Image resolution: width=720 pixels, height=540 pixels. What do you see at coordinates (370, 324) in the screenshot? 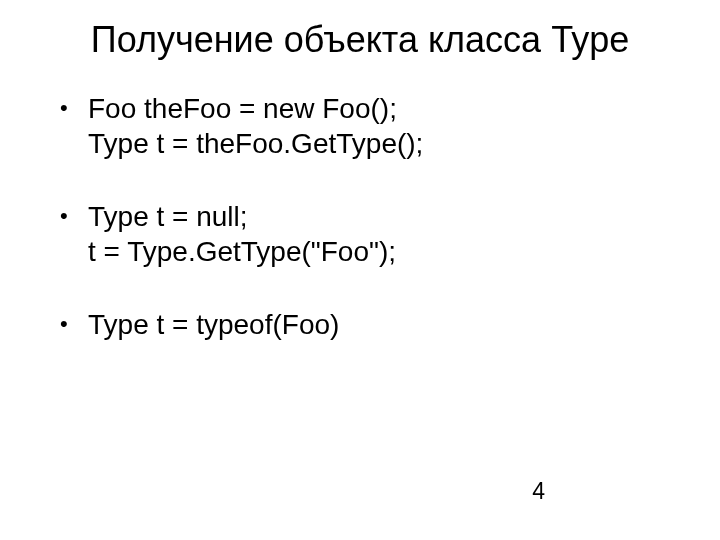
I see `list-item: Type t = typeof(Foo)` at bounding box center [370, 324].